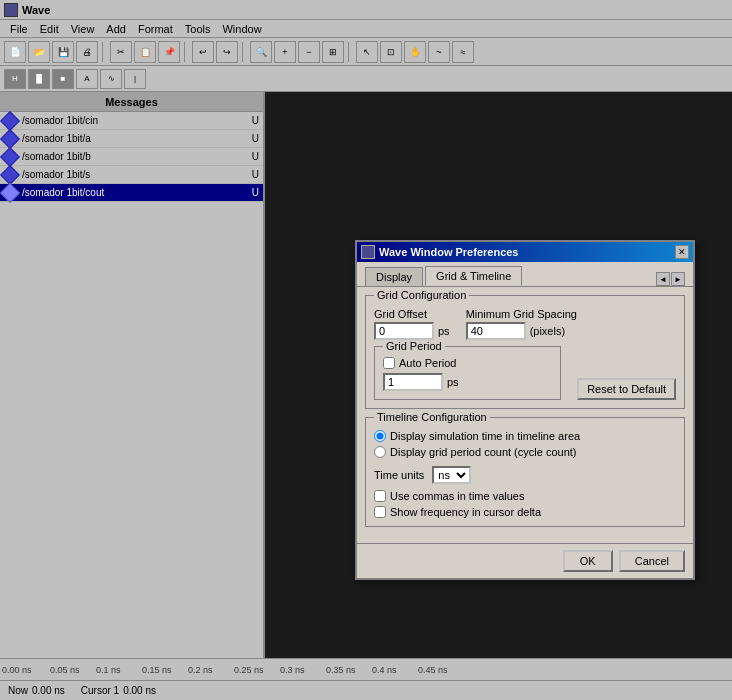  I want to click on min-spacing-row: (pixels), so click(522, 331).